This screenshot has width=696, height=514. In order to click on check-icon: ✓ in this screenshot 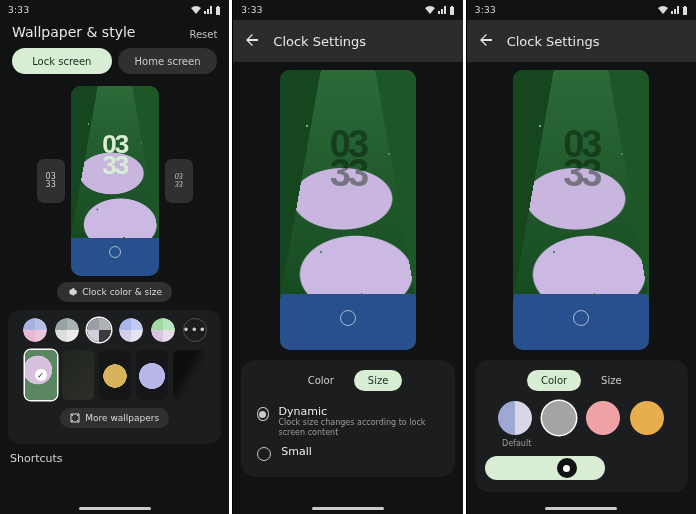, I will do `click(41, 375)`.